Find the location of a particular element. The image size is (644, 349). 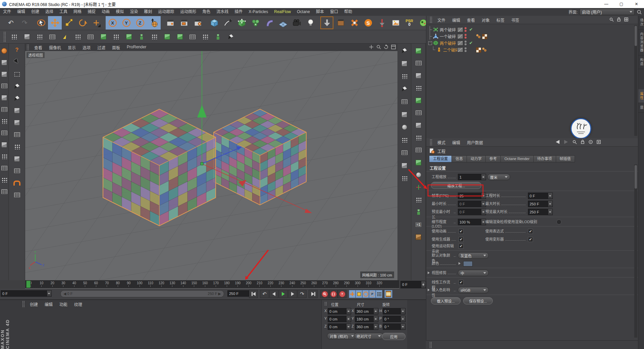

menu-item: 运动跟踪 is located at coordinates (166, 12).